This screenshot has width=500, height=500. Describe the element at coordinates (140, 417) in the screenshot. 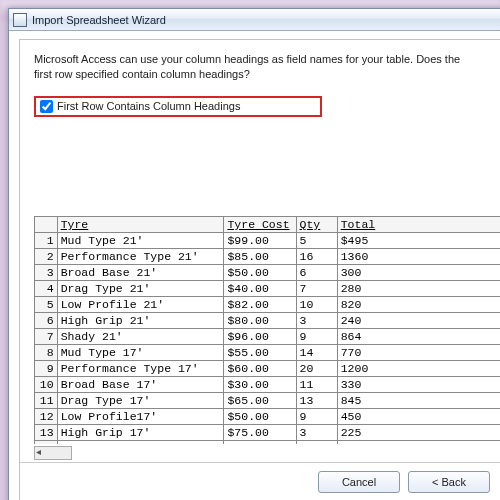

I see `cell: Low Profile17'` at that location.